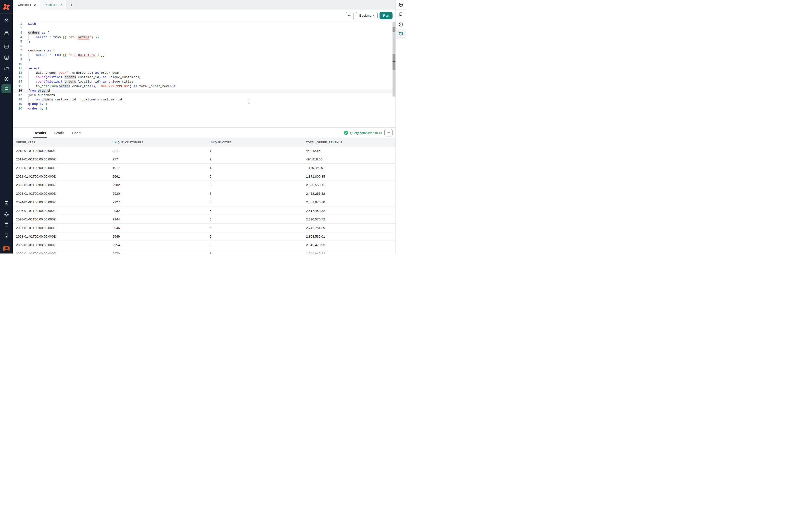  What do you see at coordinates (204, 168) in the screenshot?
I see `table-row: 2020-01-01T00:00:00.000Z191741,115,869.5…` at bounding box center [204, 168].